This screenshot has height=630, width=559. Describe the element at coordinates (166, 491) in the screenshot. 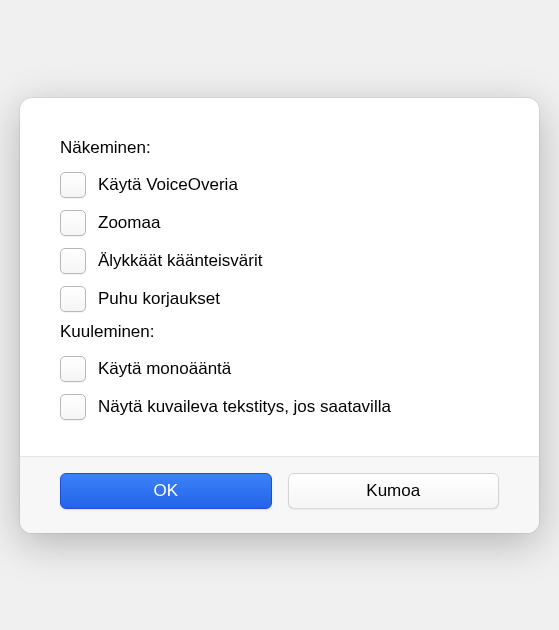

I see `ok-button: OK` at that location.